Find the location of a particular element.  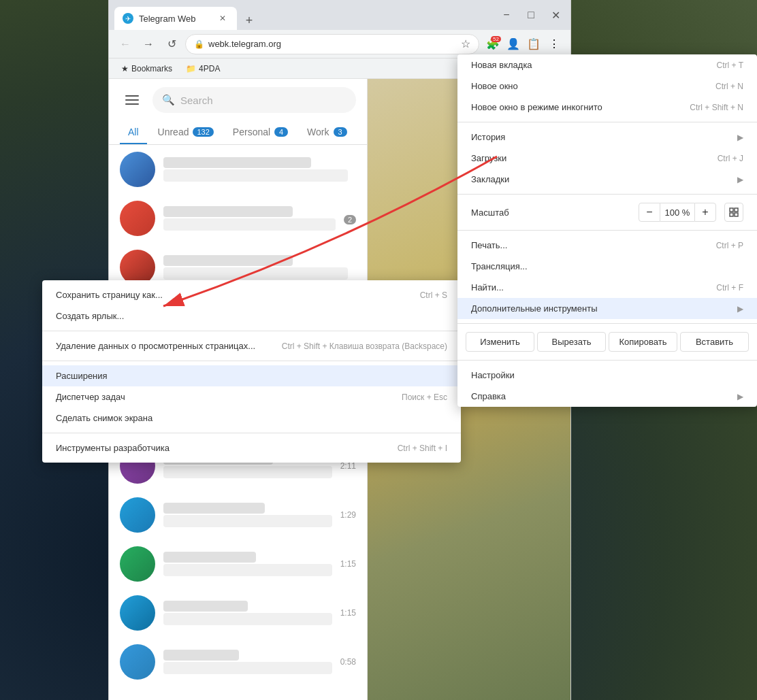

new-tab-button: + is located at coordinates (249, 20).